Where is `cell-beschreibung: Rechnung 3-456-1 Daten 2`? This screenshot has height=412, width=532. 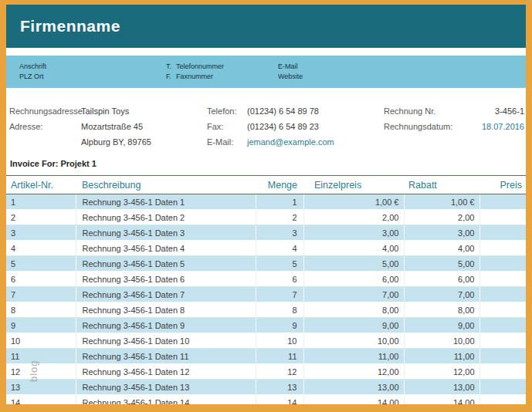
cell-beschreibung: Rechnung 3-456-1 Daten 2 is located at coordinates (165, 218).